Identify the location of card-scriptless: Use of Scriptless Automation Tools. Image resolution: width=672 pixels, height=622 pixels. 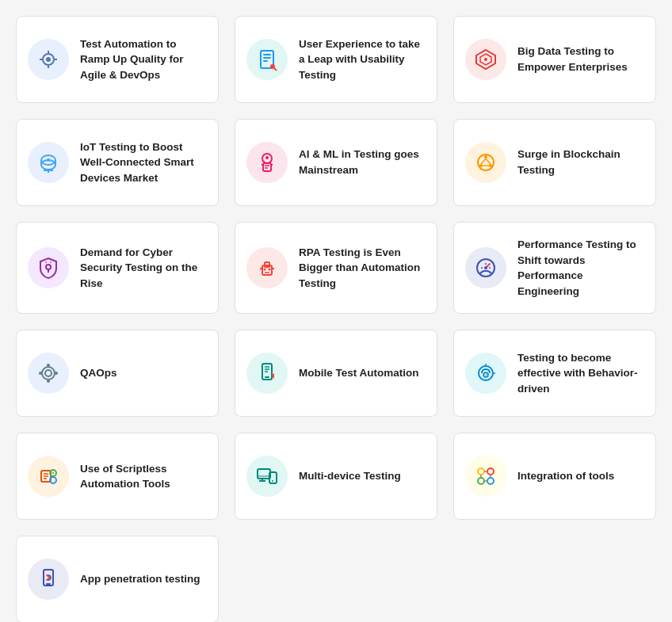
(117, 476).